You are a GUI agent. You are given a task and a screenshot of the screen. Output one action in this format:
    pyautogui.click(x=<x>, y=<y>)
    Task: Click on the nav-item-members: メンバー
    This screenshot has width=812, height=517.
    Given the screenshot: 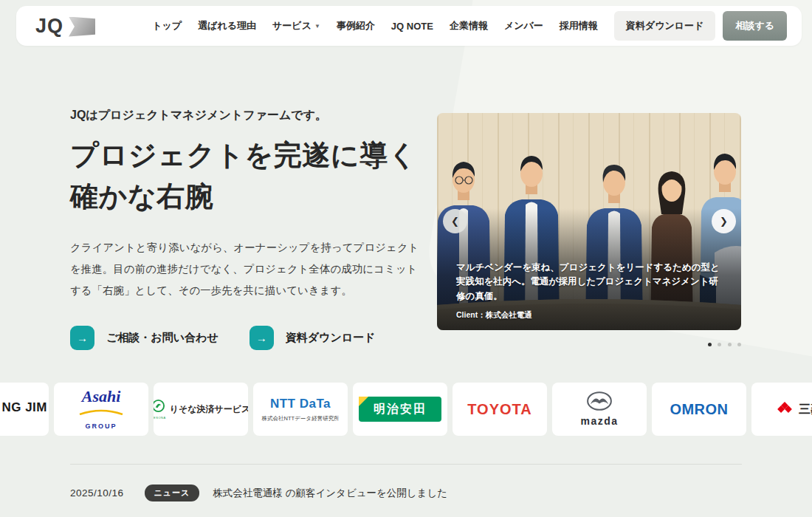 What is the action you would take?
    pyautogui.click(x=524, y=26)
    